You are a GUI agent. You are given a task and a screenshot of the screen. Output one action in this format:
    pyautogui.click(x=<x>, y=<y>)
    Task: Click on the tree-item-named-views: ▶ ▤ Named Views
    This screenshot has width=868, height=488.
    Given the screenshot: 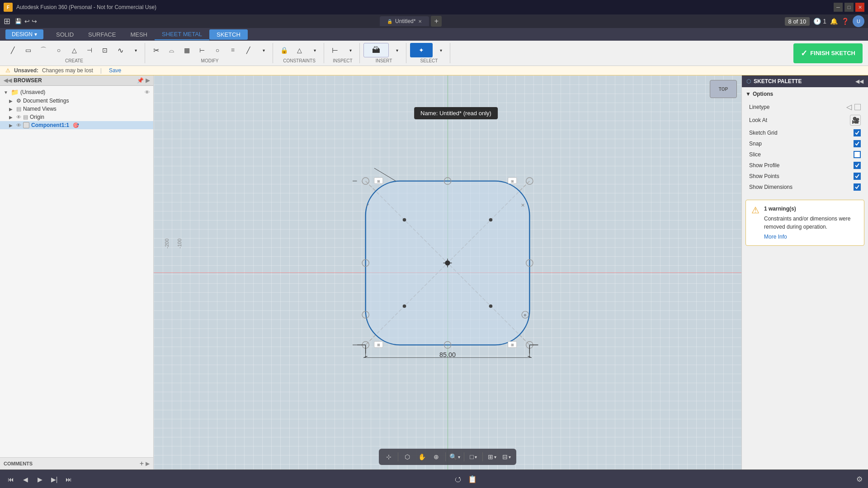 What is the action you would take?
    pyautogui.click(x=77, y=109)
    